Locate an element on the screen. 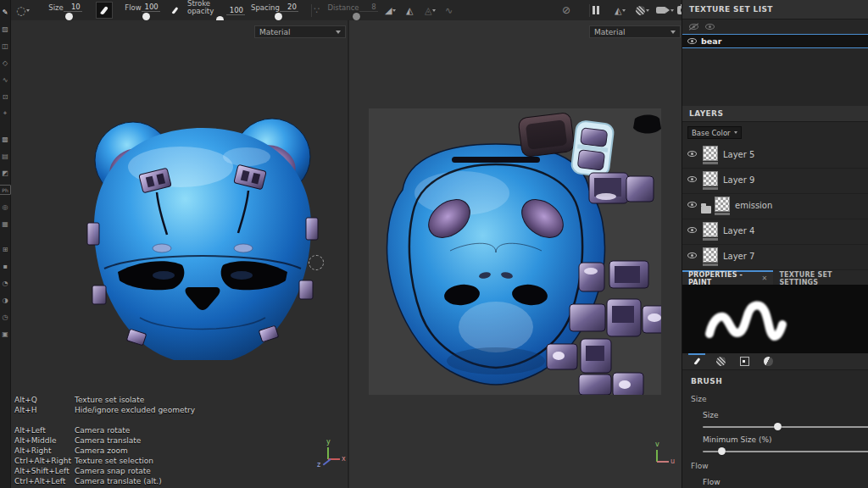 Image resolution: width=868 pixels, height=488 pixels. bear-mask-3d-model is located at coordinates (203, 233).